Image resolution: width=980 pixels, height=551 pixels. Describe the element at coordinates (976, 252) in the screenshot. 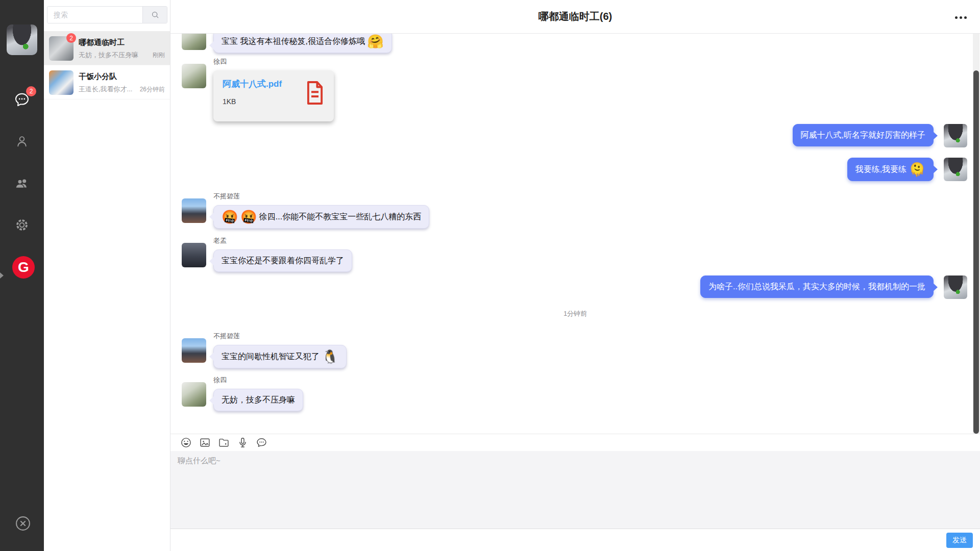

I see `scrollbar-thumb` at that location.